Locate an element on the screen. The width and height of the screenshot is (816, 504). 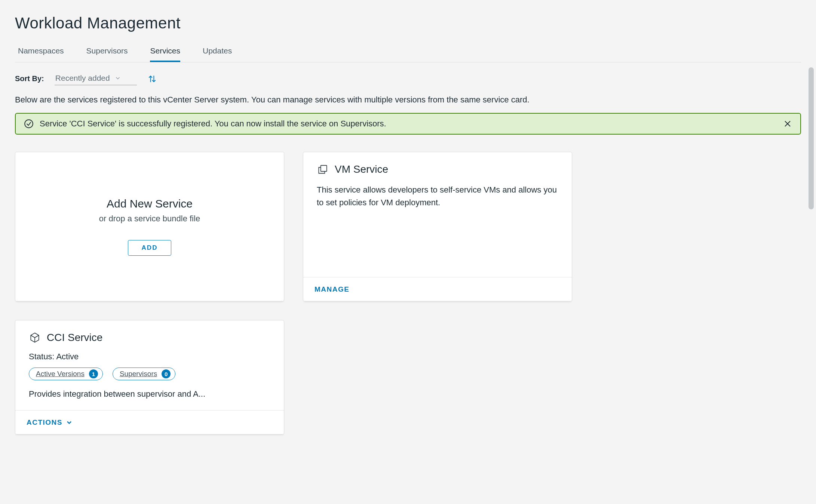
add-service-title: Add New Service is located at coordinates (150, 204).